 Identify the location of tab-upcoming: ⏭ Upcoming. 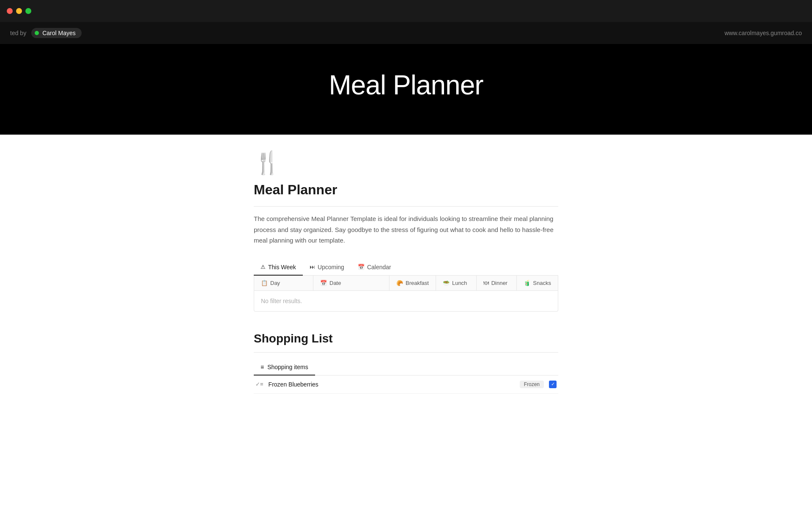
(327, 268).